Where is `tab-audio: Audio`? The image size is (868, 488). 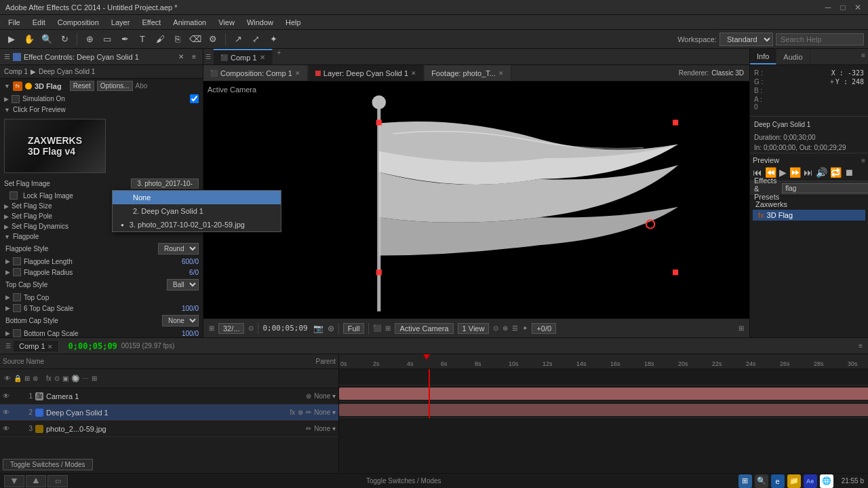
tab-audio: Audio is located at coordinates (793, 57).